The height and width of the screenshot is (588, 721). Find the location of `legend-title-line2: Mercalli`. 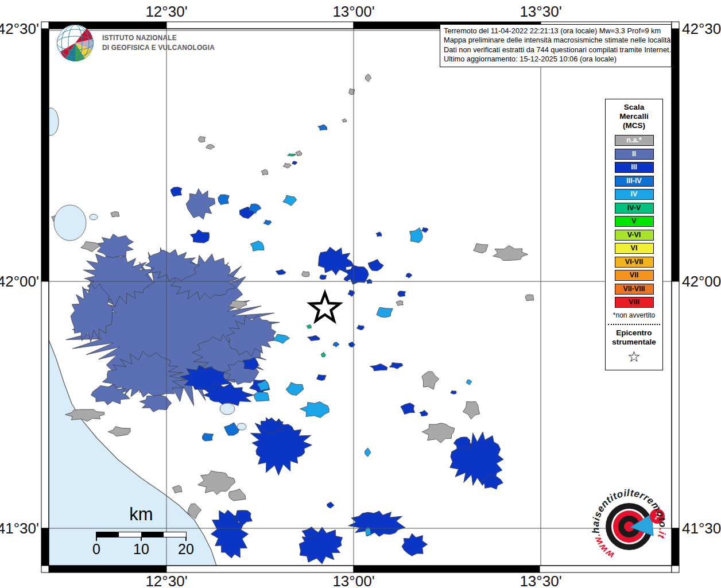

legend-title-line2: Mercalli is located at coordinates (634, 117).